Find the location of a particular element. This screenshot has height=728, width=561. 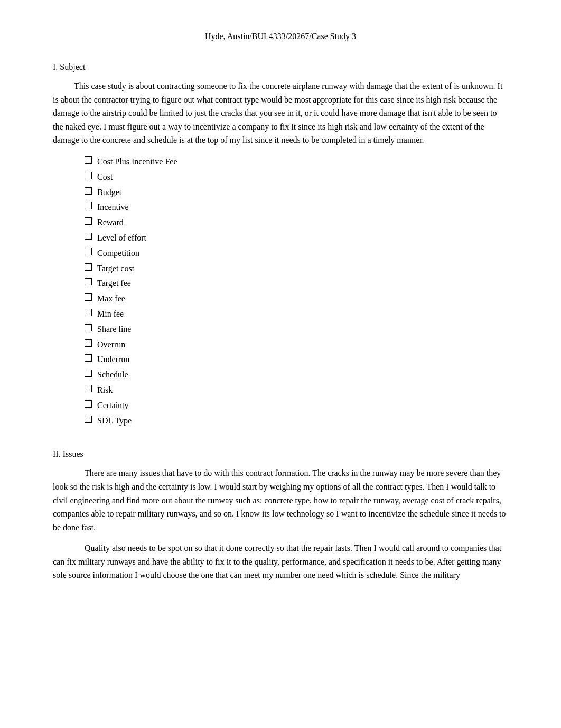

section1-paragraph1: This case study is about contracting som… is located at coordinates (280, 113).